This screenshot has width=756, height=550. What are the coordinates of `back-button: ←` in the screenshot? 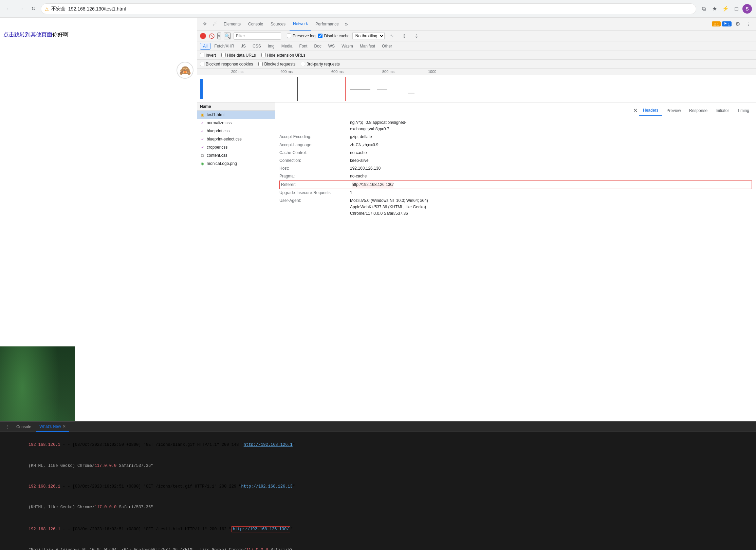 It's located at (9, 9).